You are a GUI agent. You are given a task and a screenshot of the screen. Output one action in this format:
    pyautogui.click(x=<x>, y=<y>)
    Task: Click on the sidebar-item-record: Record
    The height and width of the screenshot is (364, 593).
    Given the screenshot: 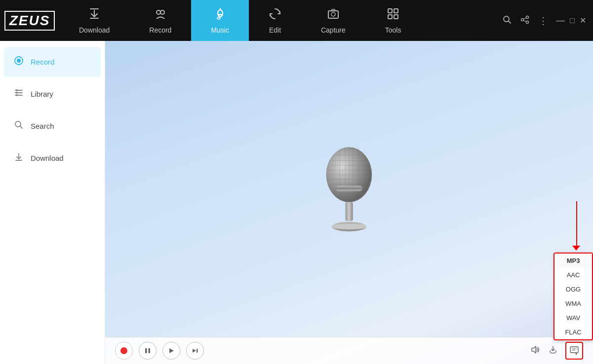 What is the action you would take?
    pyautogui.click(x=52, y=62)
    